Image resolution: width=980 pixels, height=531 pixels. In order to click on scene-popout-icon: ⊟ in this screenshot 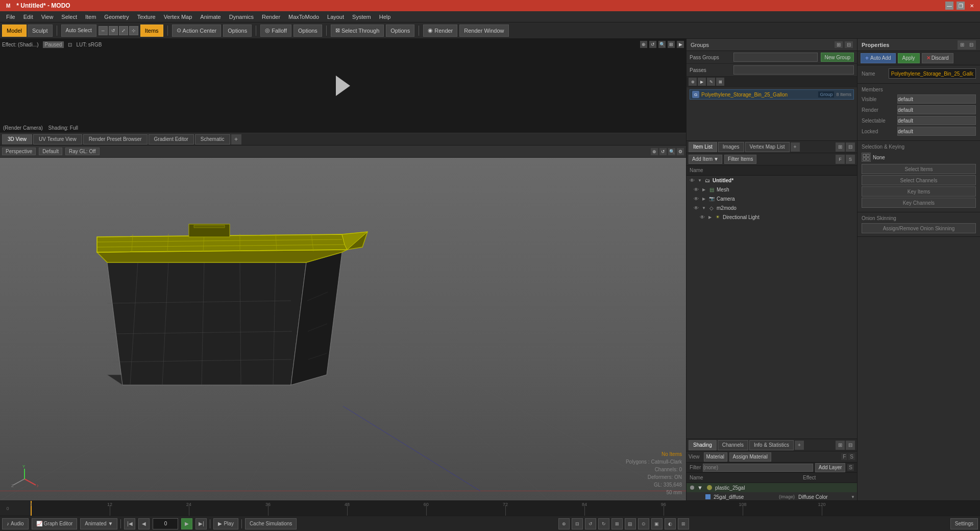, I will do `click(850, 147)`.